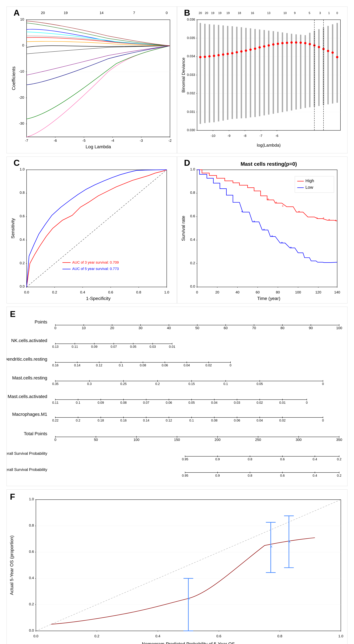 The height and width of the screenshot is (644, 354). Describe the element at coordinates (262, 230) in the screenshot. I see `panel-d: D Mast cells resting(p=0) Survival rate …` at that location.